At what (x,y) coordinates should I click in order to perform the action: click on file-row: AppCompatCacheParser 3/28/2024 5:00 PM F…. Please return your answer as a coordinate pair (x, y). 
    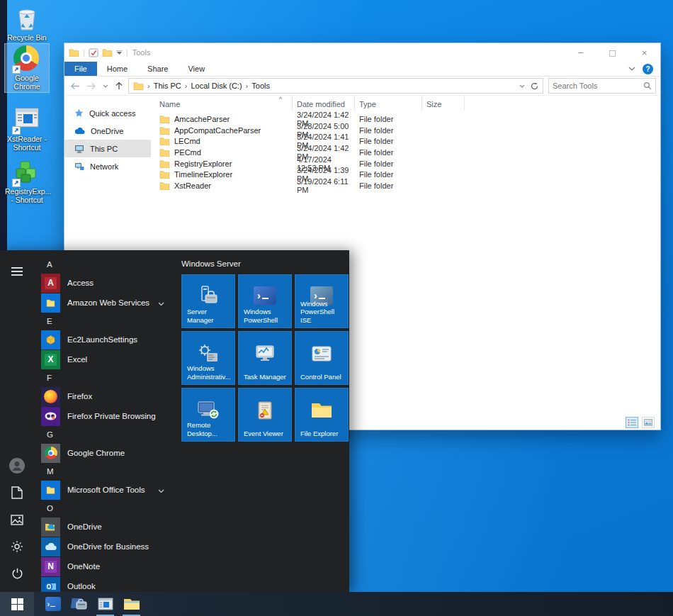
    Looking at the image, I should click on (405, 130).